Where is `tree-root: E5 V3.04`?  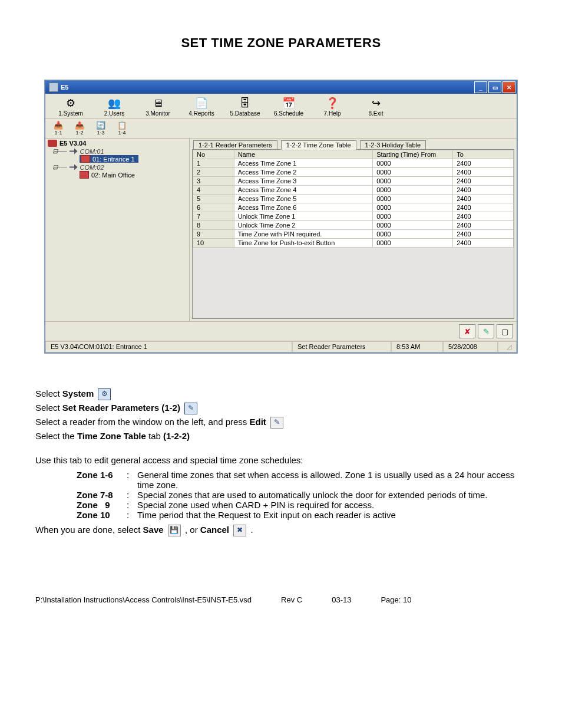 tree-root: E5 V3.04 is located at coordinates (118, 143).